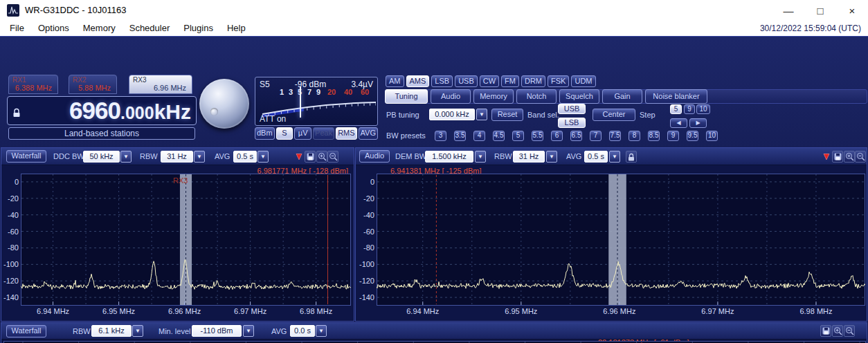 The height and width of the screenshot is (343, 868). Describe the element at coordinates (576, 136) in the screenshot. I see `bw-preset-6-5: 6.5` at that location.